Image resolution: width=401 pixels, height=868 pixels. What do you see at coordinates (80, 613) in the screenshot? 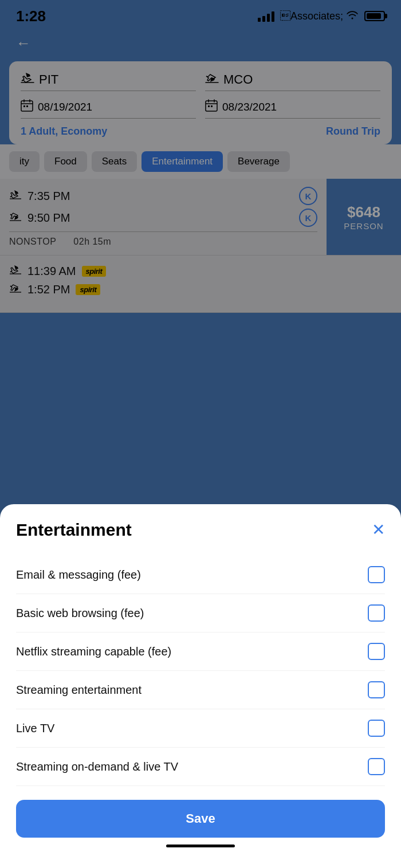
I see `option-label-web: Basic web browsing (fee)` at bounding box center [80, 613].